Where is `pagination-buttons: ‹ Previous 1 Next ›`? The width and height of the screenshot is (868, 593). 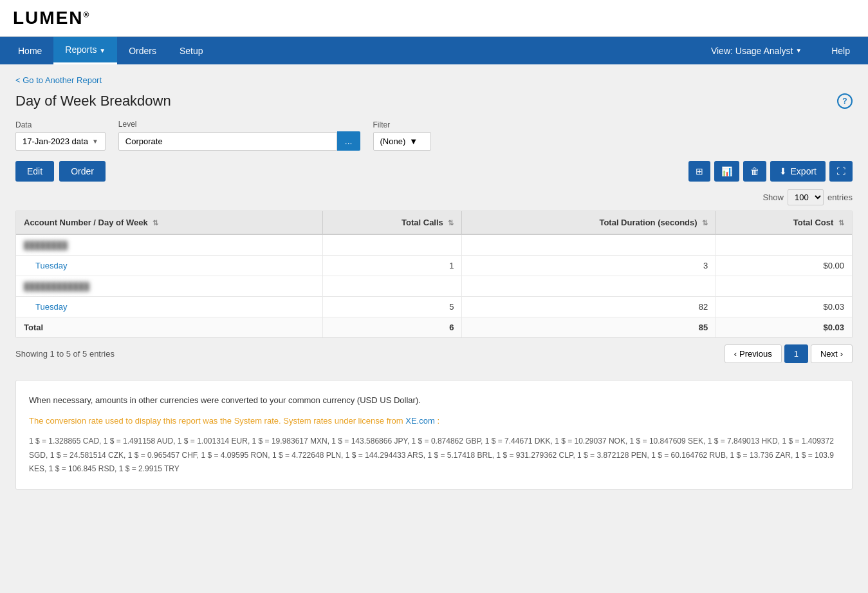
pagination-buttons: ‹ Previous 1 Next › is located at coordinates (789, 354).